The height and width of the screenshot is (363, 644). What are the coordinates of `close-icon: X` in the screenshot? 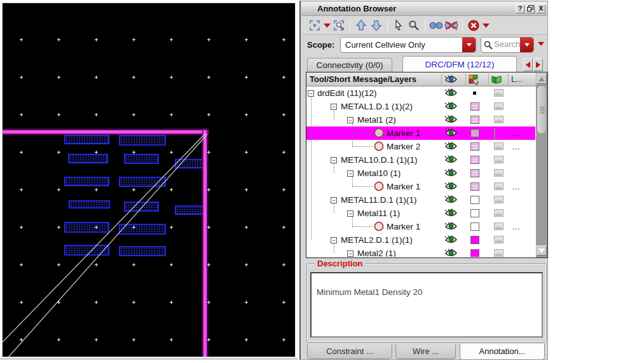 It's located at (541, 9).